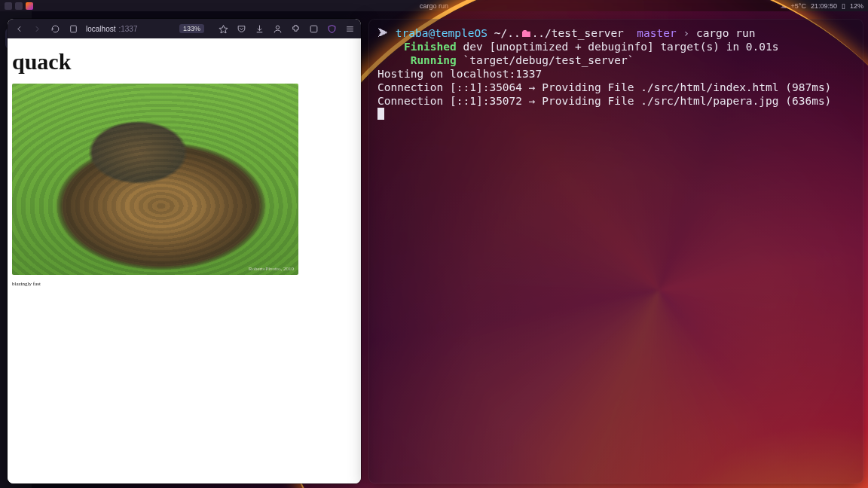 This screenshot has width=868, height=488. What do you see at coordinates (184, 284) in the screenshot?
I see `page-caption: blazingly fast` at bounding box center [184, 284].